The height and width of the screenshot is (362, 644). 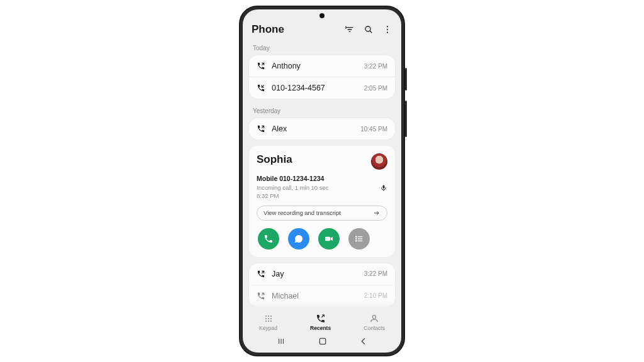 What do you see at coordinates (359, 239) in the screenshot?
I see `details-button` at bounding box center [359, 239].